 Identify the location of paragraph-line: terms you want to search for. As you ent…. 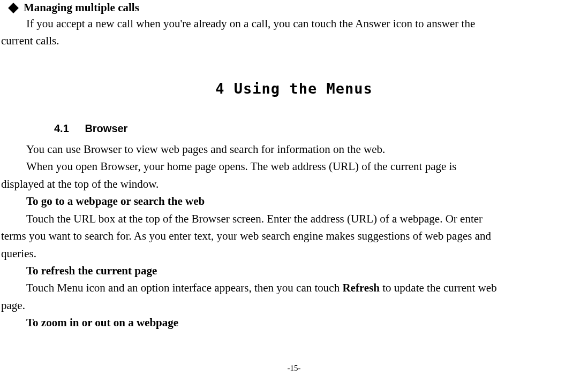
(294, 236).